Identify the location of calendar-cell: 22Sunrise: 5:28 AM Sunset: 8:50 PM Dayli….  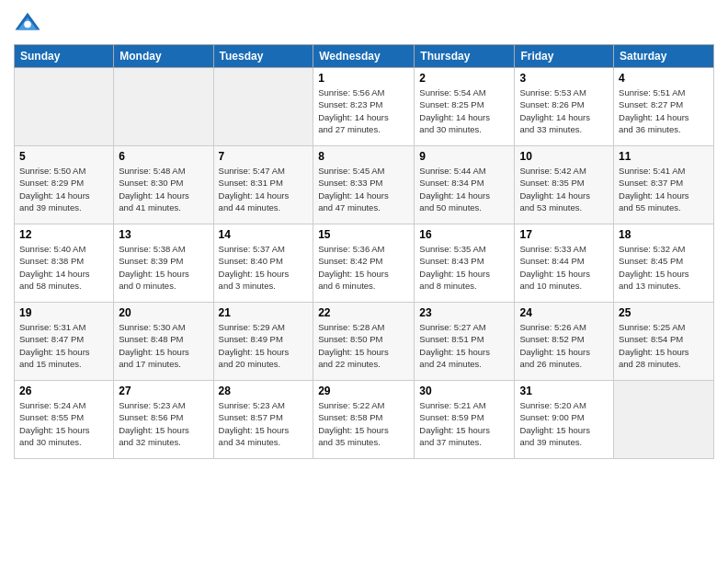
(364, 342).